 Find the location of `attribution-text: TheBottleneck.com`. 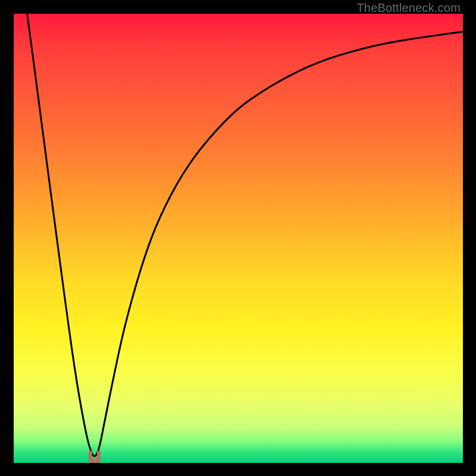

attribution-text: TheBottleneck.com is located at coordinates (408, 8).